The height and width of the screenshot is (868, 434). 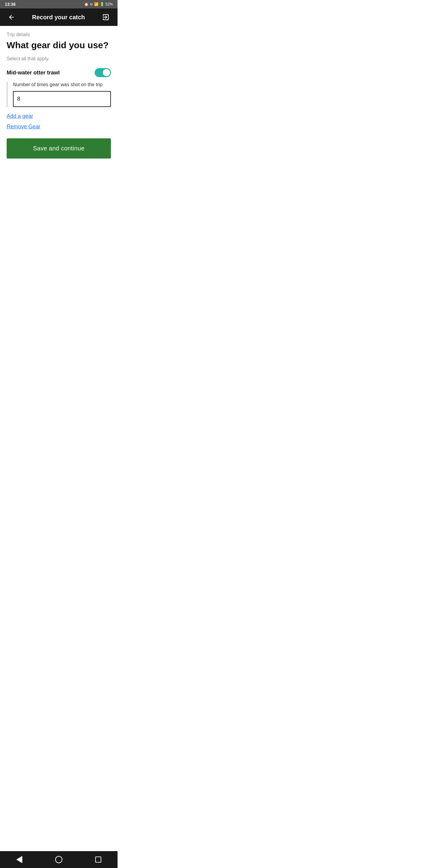 What do you see at coordinates (59, 94) in the screenshot?
I see `gear-detail-section: Number of times gear was shot on the tri…` at bounding box center [59, 94].